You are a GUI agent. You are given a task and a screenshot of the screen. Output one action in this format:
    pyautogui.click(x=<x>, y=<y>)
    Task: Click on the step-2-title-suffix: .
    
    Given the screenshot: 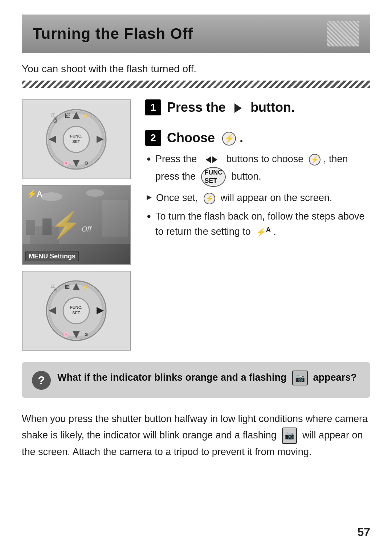 What is the action you would take?
    pyautogui.click(x=241, y=138)
    